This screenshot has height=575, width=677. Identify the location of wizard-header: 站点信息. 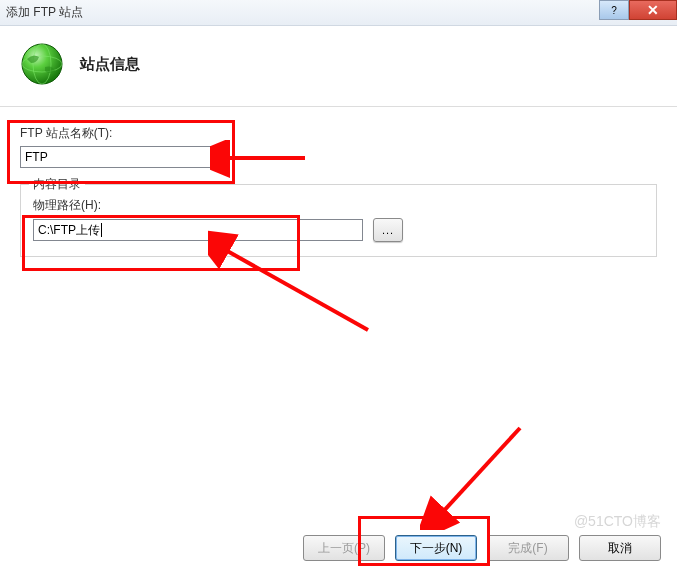
(338, 66).